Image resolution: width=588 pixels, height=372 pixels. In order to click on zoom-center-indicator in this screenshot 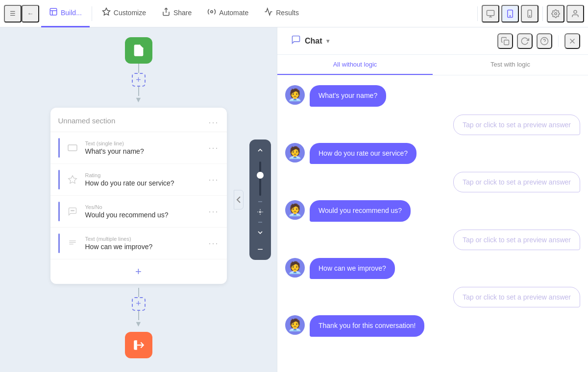, I will do `click(260, 202)`.